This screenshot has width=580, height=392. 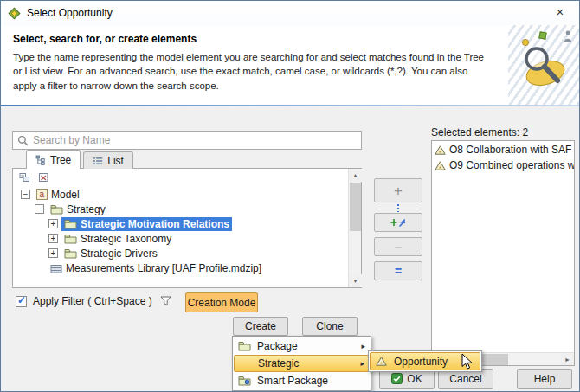 I want to click on creation-mode-button: Creation Mode, so click(x=222, y=303).